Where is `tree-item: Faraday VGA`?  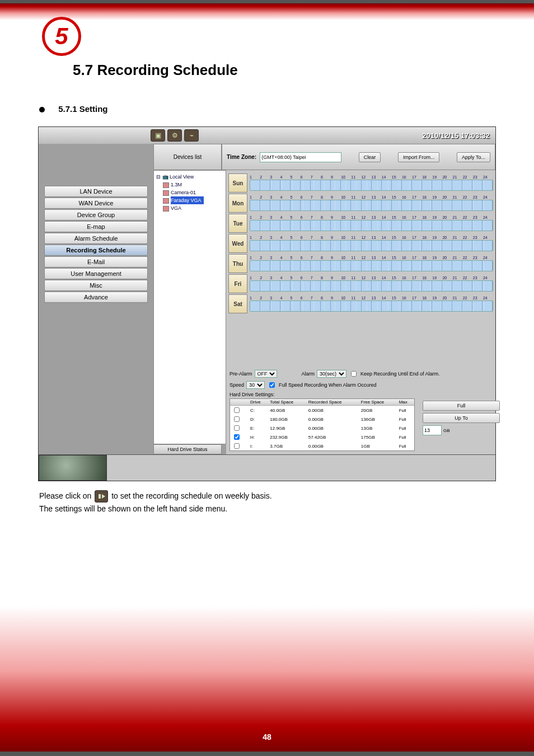
tree-item: Faraday VGA is located at coordinates (190, 200).